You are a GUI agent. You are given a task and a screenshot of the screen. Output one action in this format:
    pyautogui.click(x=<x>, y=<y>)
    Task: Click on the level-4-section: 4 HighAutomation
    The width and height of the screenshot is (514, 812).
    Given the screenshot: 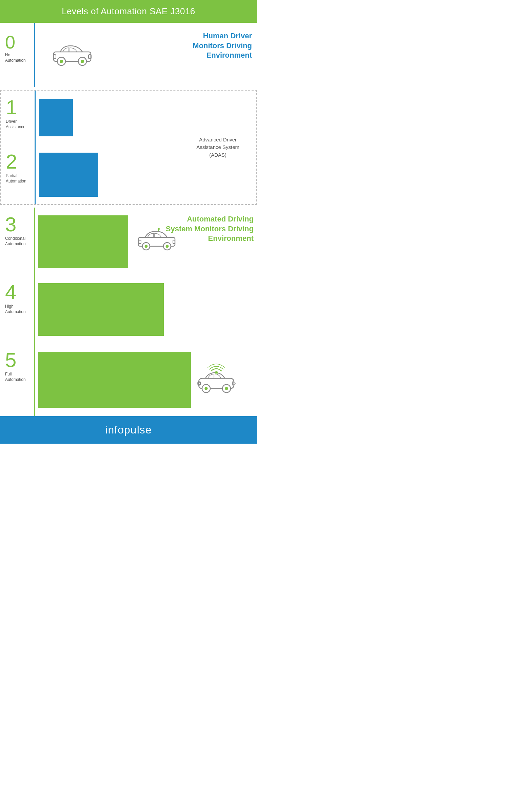 What is the action you would take?
    pyautogui.click(x=128, y=309)
    